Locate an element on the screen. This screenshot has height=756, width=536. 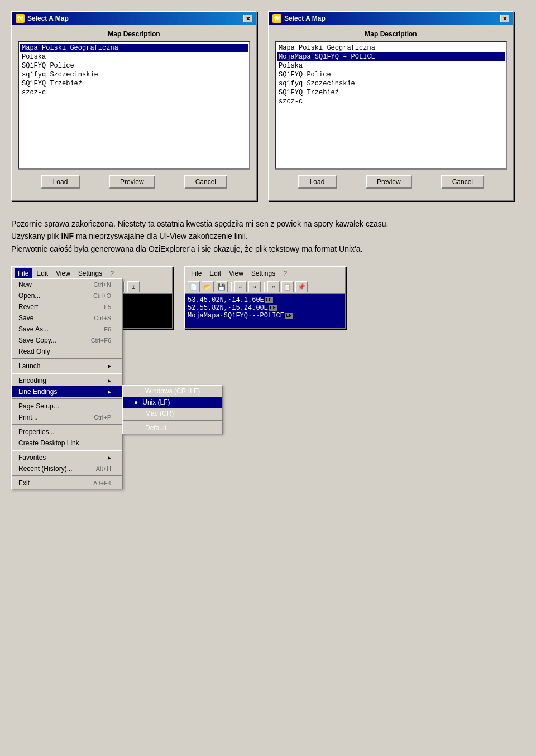
terminal-save-btn: 💾 is located at coordinates (222, 287).